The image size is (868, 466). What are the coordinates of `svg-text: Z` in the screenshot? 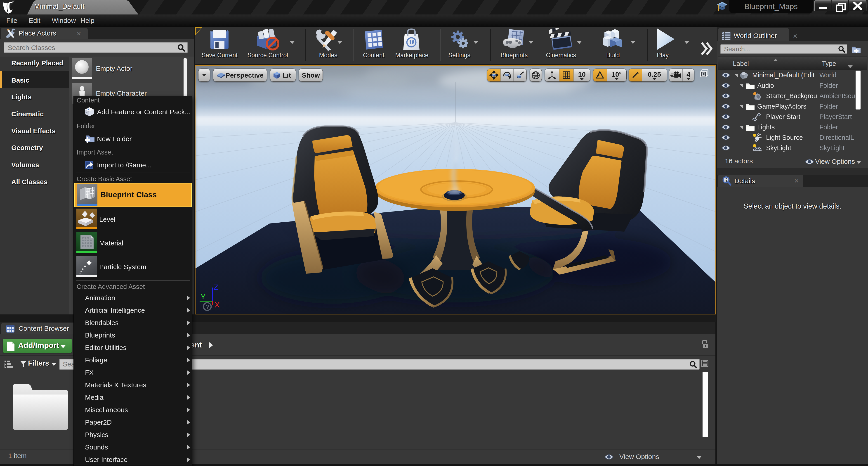 It's located at (216, 287).